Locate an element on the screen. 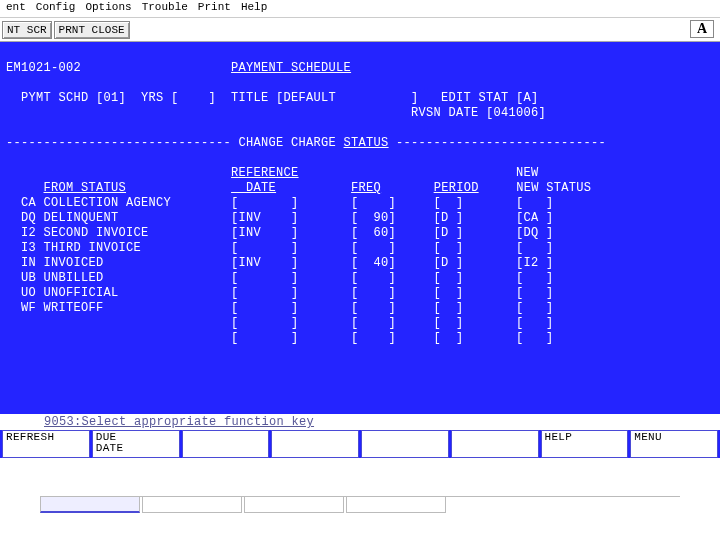 This screenshot has width=720, height=540. menu-print: Print is located at coordinates (214, 8).